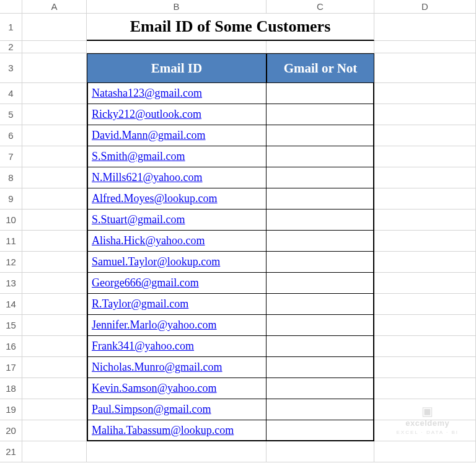 Image resolution: width=476 pixels, height=468 pixels. What do you see at coordinates (177, 178) in the screenshot?
I see `email-cell: N.Mills621@yahoo.com` at bounding box center [177, 178].